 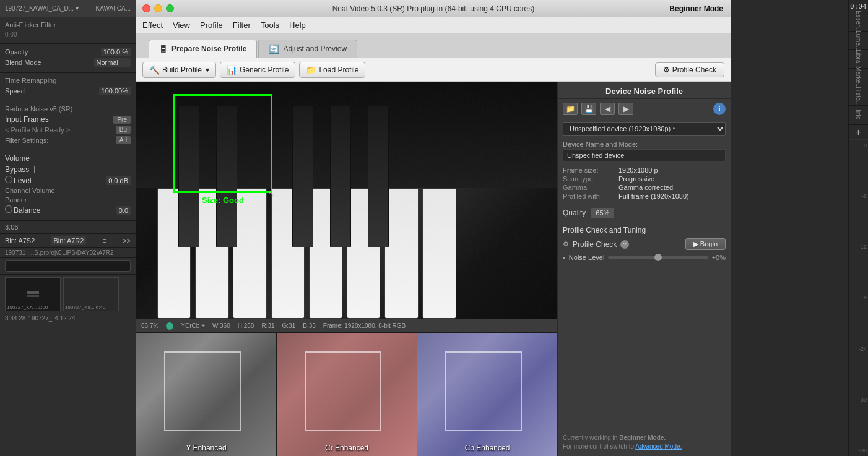 What do you see at coordinates (68, 87) in the screenshot?
I see `time-section: Time Remapping Speed 100.00%` at bounding box center [68, 87].